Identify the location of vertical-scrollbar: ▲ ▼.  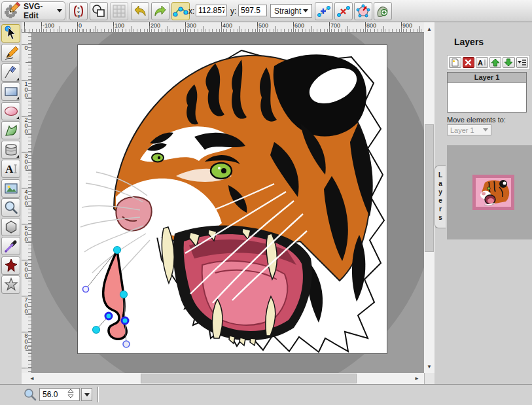
(429, 198).